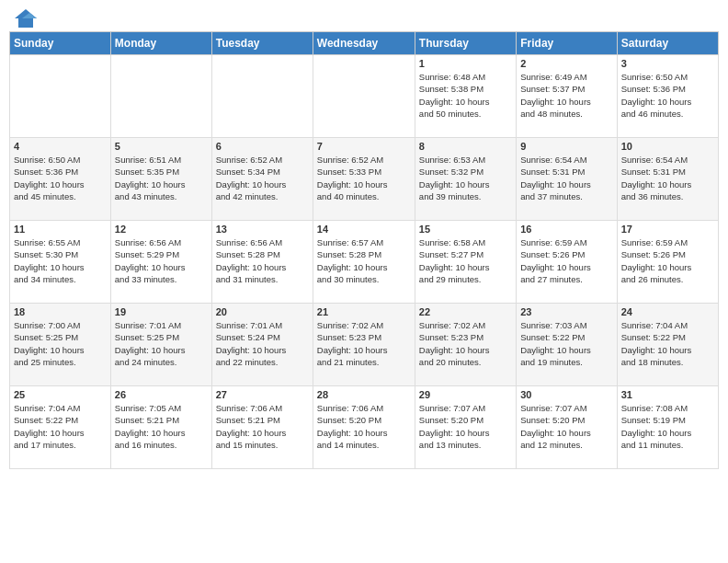 The width and height of the screenshot is (728, 563). I want to click on day-number: 13, so click(263, 229).